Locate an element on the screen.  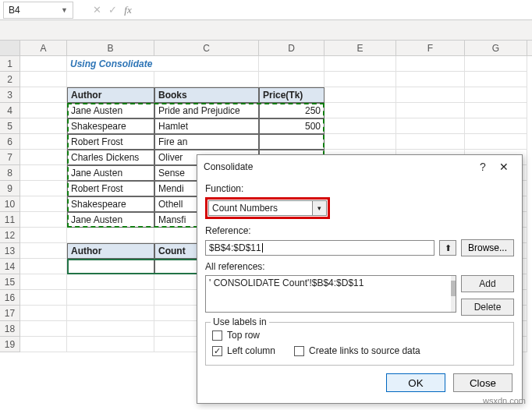
ok-button: OK is located at coordinates (416, 383).